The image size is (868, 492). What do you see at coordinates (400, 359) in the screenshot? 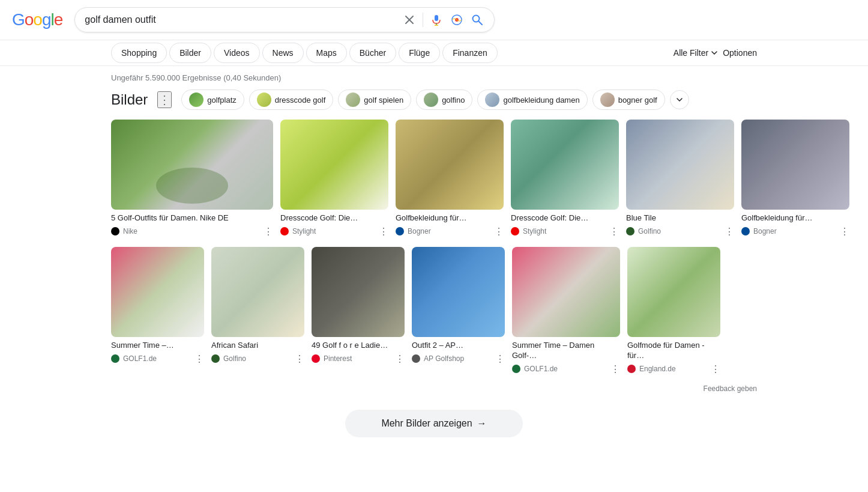
I see `source-more-button-9: ⋮` at bounding box center [400, 359].